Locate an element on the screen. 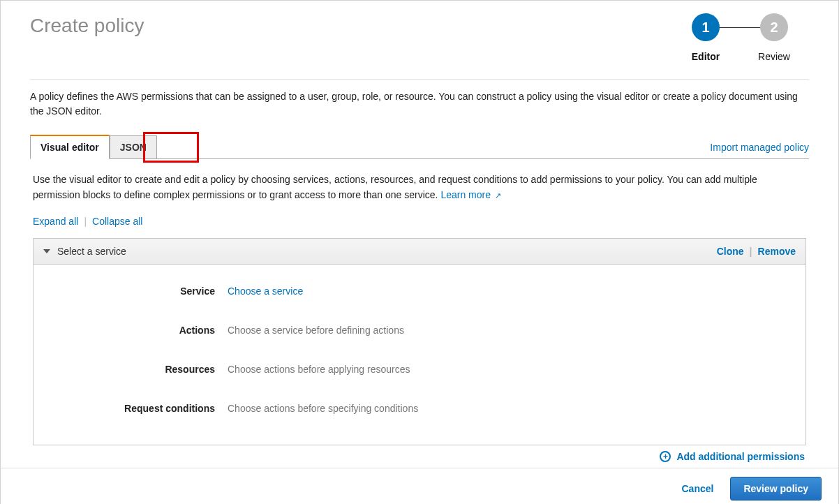 This screenshot has height=504, width=839. expand-collapse-controls: Expand all | Collapse all is located at coordinates (420, 221).